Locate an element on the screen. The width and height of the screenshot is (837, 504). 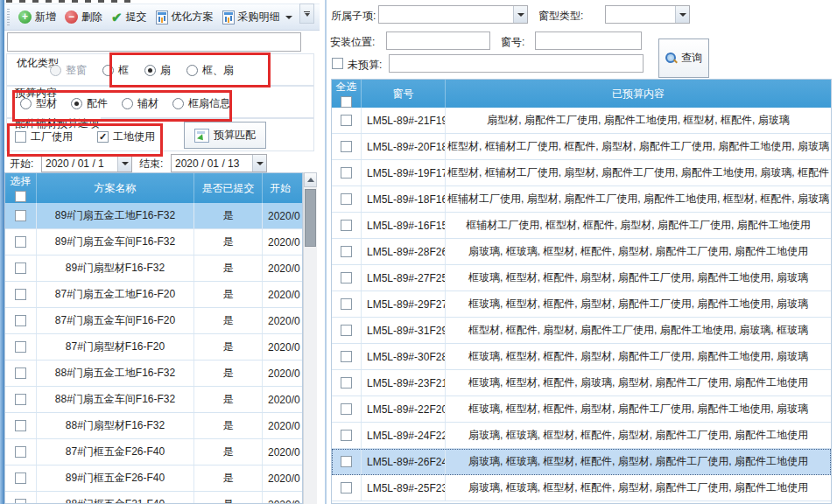
table-row: 87#门扇型材F16-F20是2020/0 is located at coordinates (154, 347).